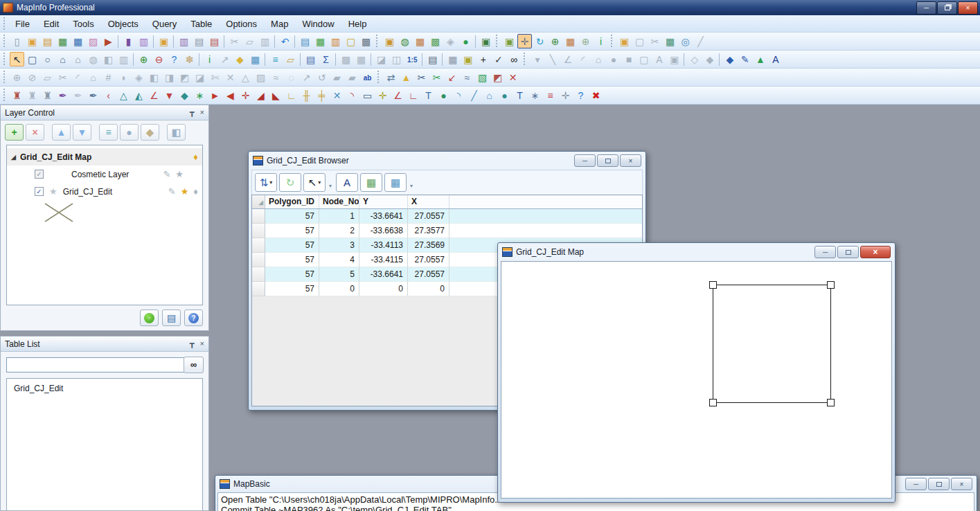 The height and width of the screenshot is (511, 980). What do you see at coordinates (499, 60) in the screenshot?
I see `confirm-icon: ✓` at bounding box center [499, 60].